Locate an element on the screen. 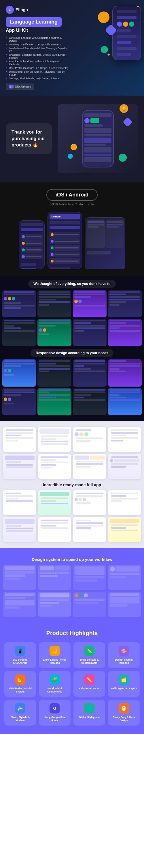  highlight-card-styleguide: 🌐 Global Styleguide is located at coordinates (89, 712).